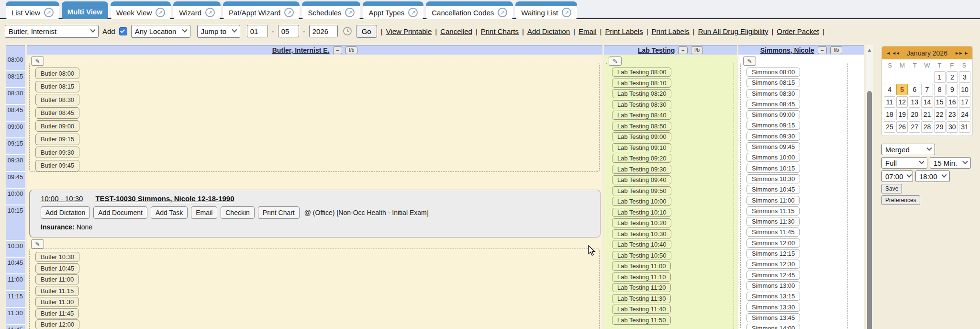  I want to click on calendar-day-cell: 17, so click(965, 102).